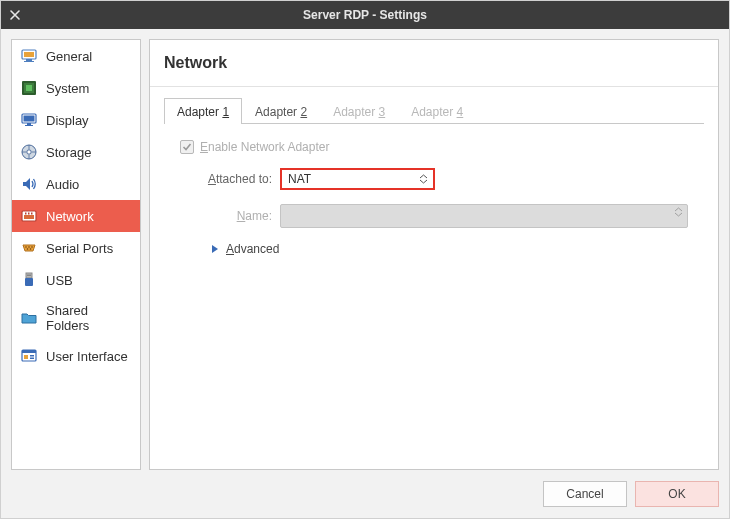  What do you see at coordinates (677, 494) in the screenshot?
I see `ok-button: OK` at bounding box center [677, 494].